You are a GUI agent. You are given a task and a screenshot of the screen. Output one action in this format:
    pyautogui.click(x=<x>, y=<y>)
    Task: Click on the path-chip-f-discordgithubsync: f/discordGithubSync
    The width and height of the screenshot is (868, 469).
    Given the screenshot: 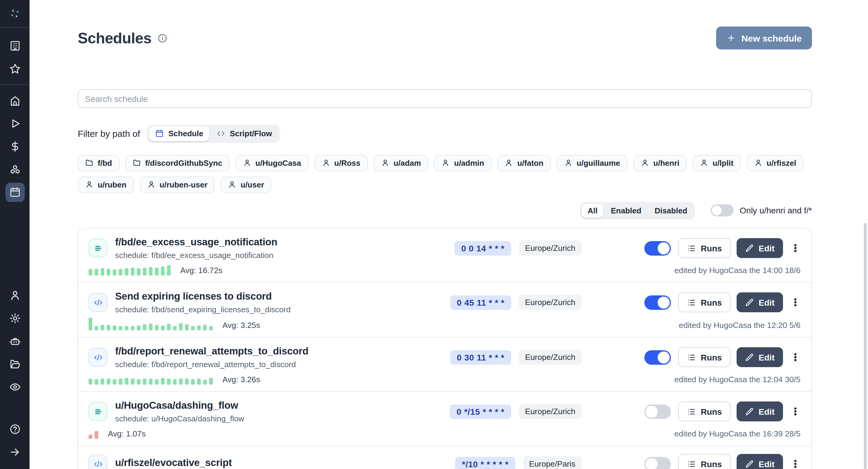 What is the action you would take?
    pyautogui.click(x=178, y=163)
    